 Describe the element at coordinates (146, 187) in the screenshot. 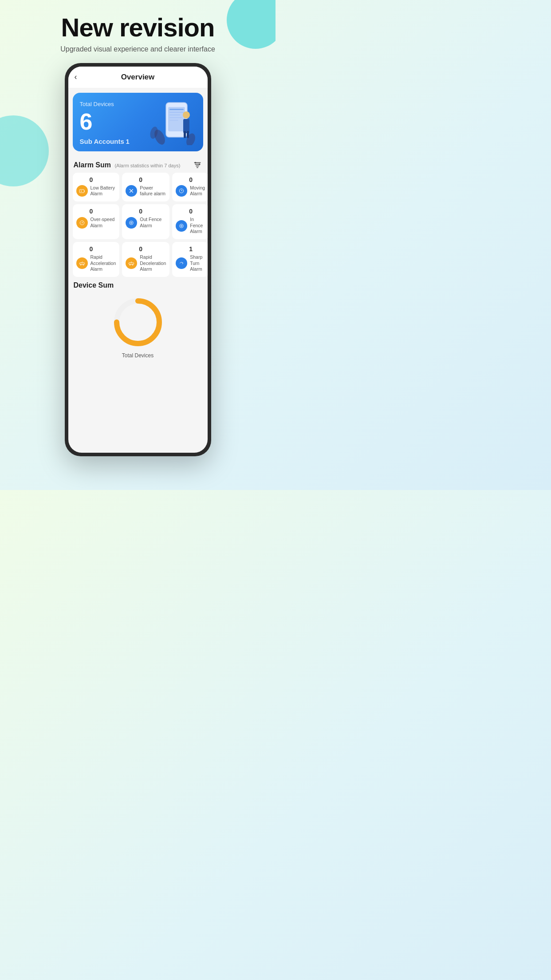

I see `alarm-card-power-failure: 0Power failure alarm` at that location.